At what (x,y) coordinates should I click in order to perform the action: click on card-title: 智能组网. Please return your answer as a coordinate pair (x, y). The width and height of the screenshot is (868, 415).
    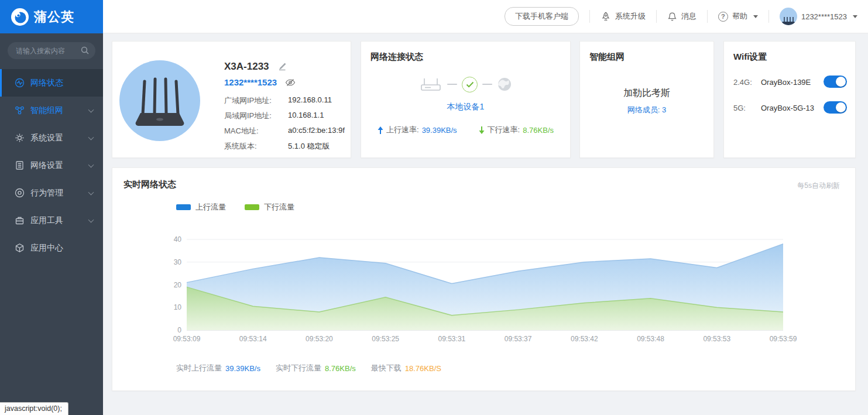
    Looking at the image, I should click on (647, 57).